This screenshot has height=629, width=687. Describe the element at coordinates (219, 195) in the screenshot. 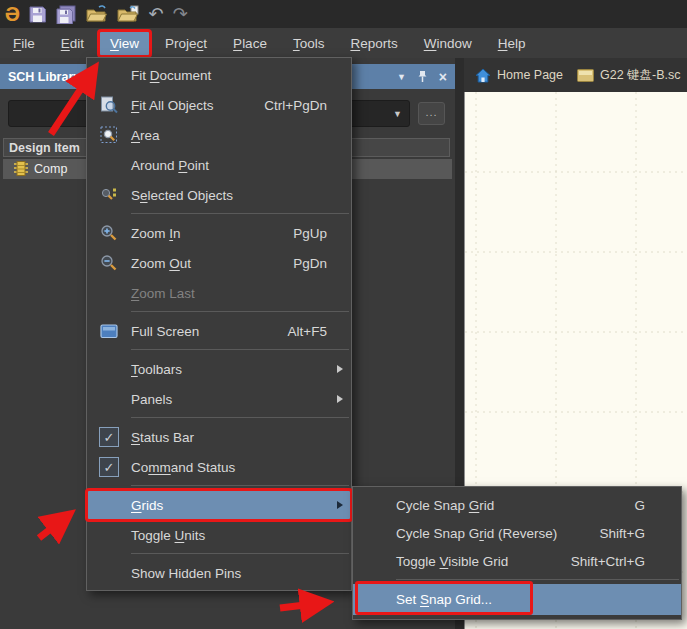

I see `menu-item-selected-objects: Selected Objects` at that location.